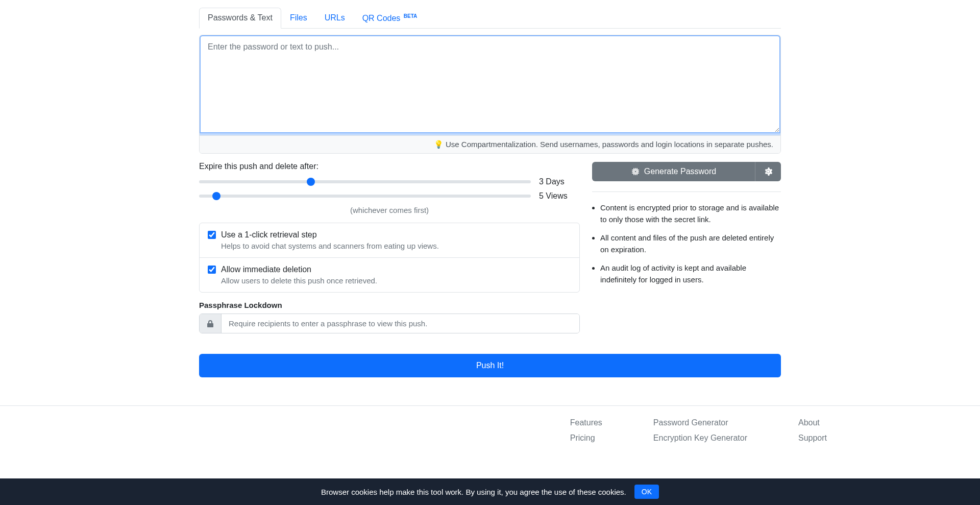 This screenshot has height=505, width=980. Describe the element at coordinates (700, 430) in the screenshot. I see `footer-col-2: Password Generator Encryption Key Genera…` at that location.